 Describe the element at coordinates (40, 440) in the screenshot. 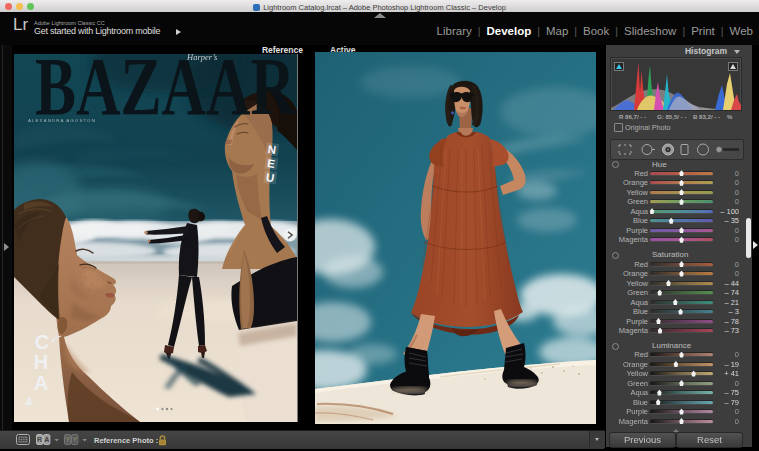

I see `svg-text: R` at that location.